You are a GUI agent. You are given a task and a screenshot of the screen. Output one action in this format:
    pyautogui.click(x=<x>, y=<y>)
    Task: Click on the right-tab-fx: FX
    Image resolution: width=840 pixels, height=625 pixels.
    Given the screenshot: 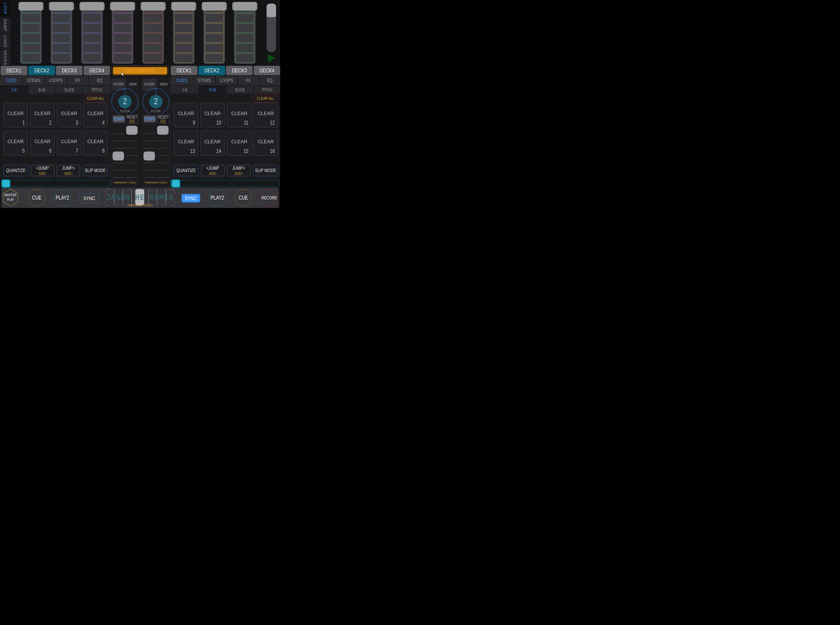 What is the action you would take?
    pyautogui.click(x=248, y=80)
    